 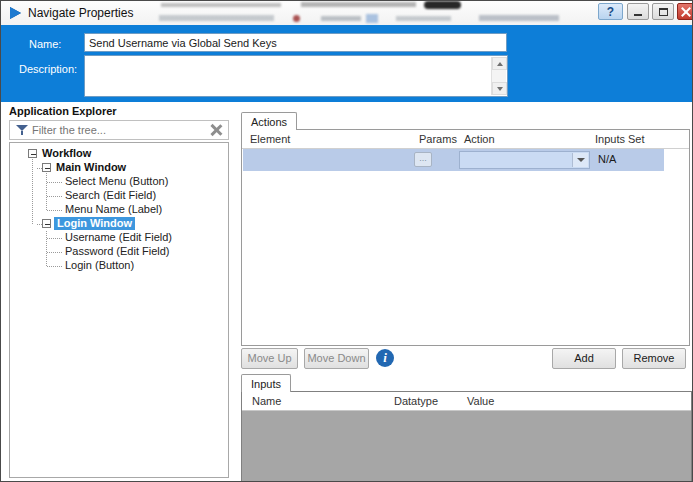 I want to click on tree-item-workflow: Workflow, so click(x=119, y=154).